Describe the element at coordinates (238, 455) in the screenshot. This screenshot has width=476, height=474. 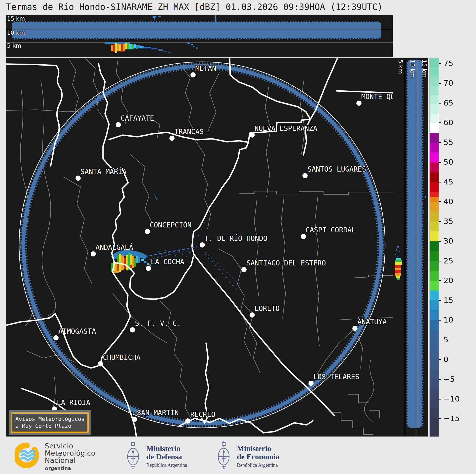
I see `footer: Servicio Meteorológico Nacional Argentin…` at that location.